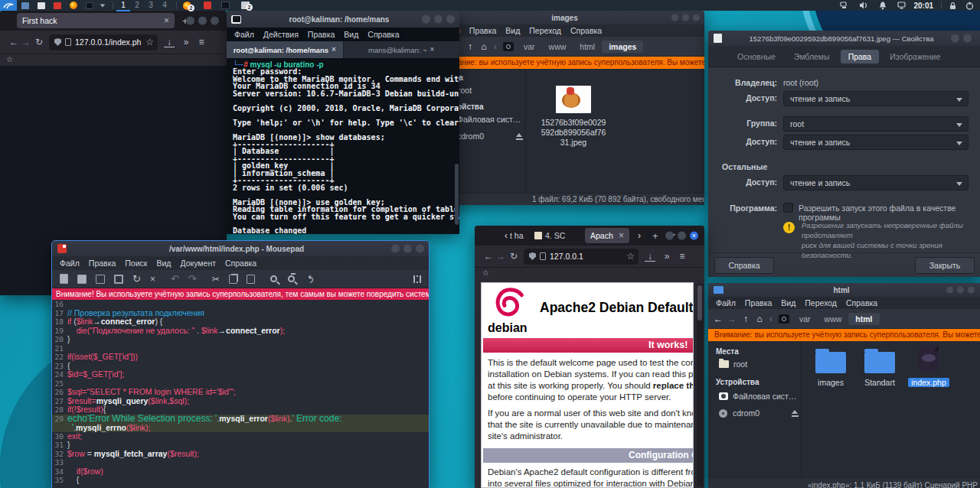 This screenshot has height=488, width=980. I want to click on files-launcher-icon, so click(41, 6).